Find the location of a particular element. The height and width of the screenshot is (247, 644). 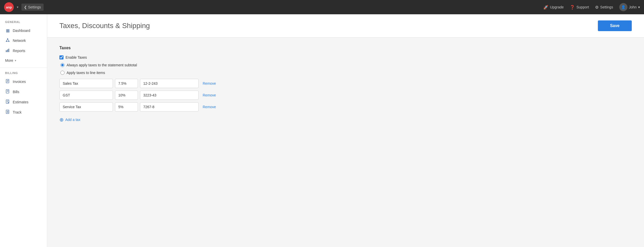

sidebar-divider is located at coordinates (23, 68).